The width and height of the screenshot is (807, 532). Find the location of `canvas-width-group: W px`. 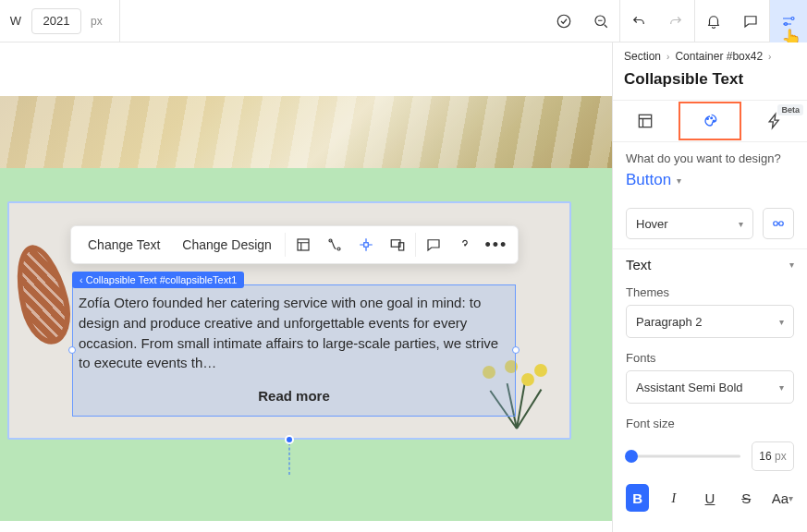

canvas-width-group: W px is located at coordinates (60, 20).